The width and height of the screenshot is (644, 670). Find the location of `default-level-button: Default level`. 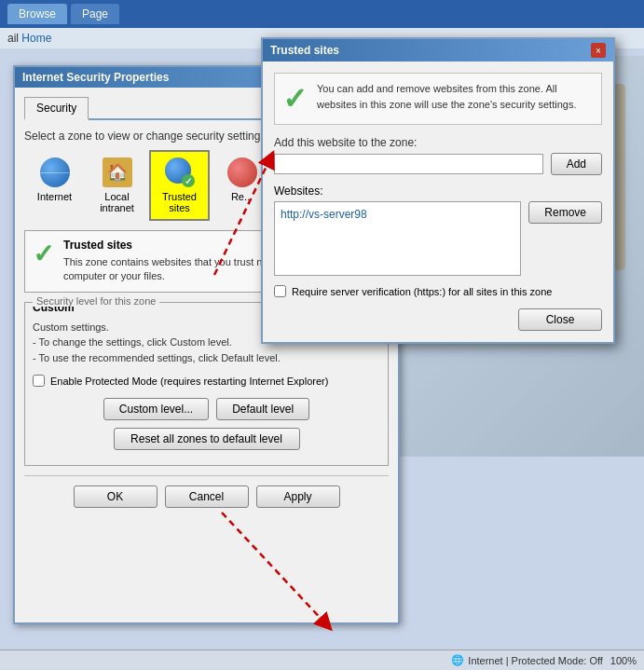

default-level-button: Default level is located at coordinates (263, 409).